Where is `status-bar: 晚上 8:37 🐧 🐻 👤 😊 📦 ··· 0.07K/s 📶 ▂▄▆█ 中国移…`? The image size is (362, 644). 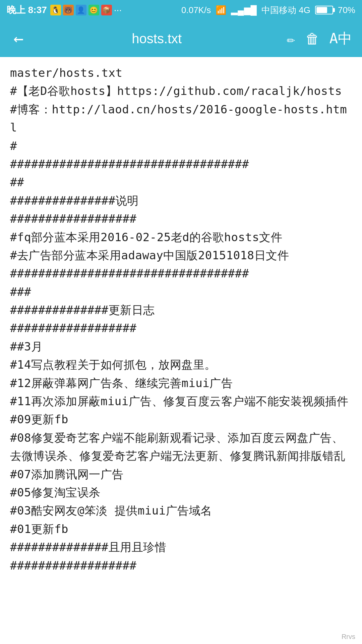
status-bar: 晚上 8:37 🐧 🐻 👤 😊 📦 ··· 0.07K/s 📶 ▂▄▆█ 中国移… is located at coordinates (181, 10).